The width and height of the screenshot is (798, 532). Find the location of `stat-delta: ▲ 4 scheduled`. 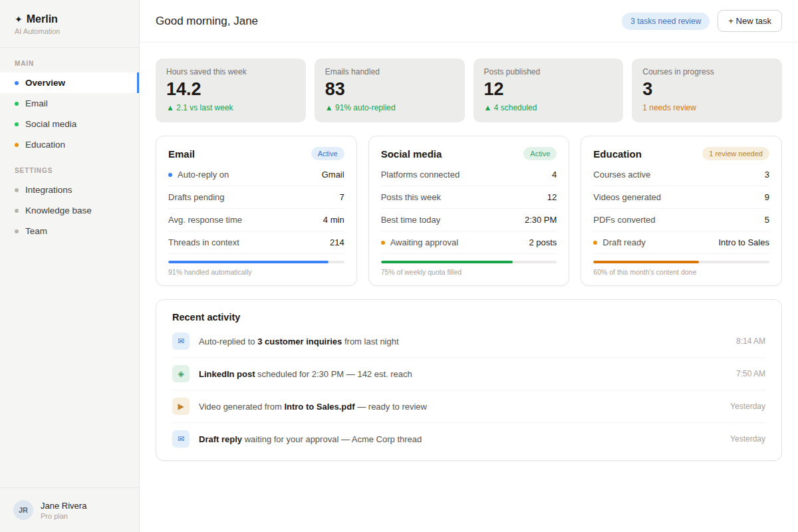

stat-delta: ▲ 4 scheduled is located at coordinates (549, 108).